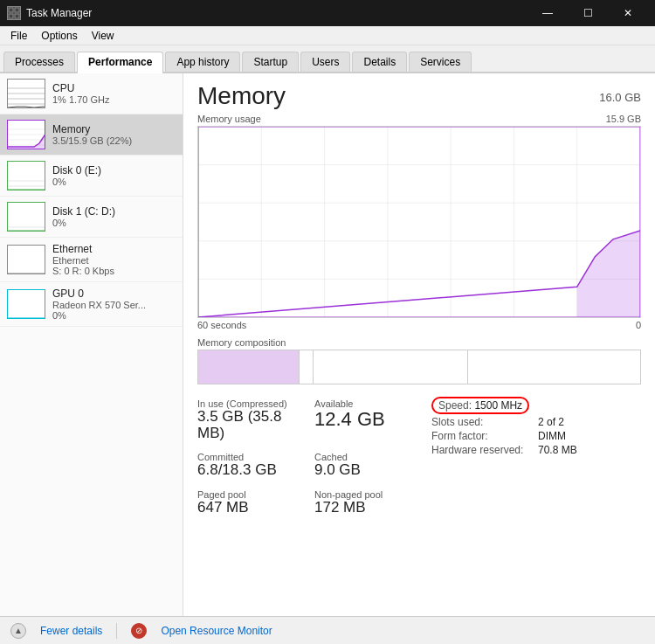  I want to click on cpu-name: CPU, so click(114, 88).